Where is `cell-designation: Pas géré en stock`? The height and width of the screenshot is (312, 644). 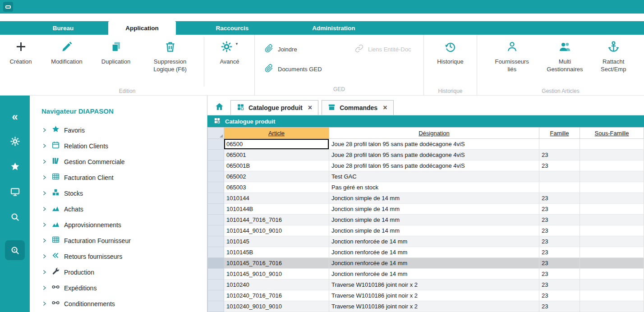
cell-designation: Pas géré en stock is located at coordinates (434, 188).